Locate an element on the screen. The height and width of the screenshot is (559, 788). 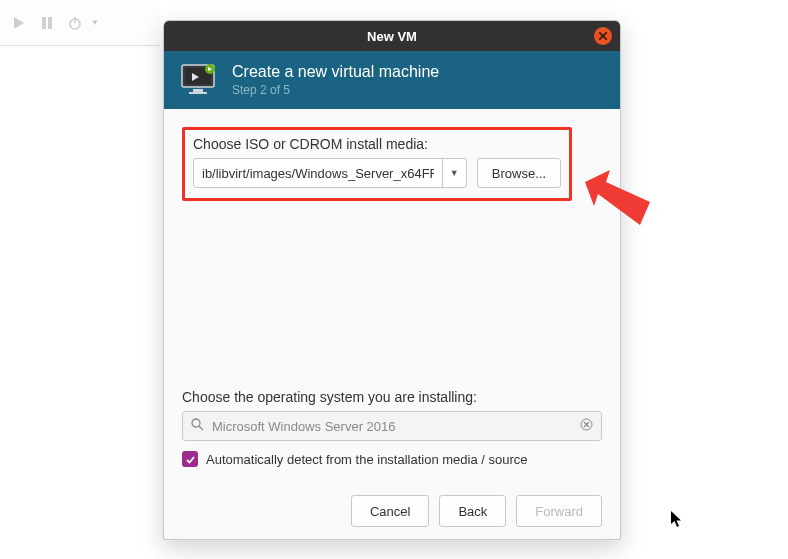
iso-section-label: Choose ISO or CDROM install media: is located at coordinates (377, 144).